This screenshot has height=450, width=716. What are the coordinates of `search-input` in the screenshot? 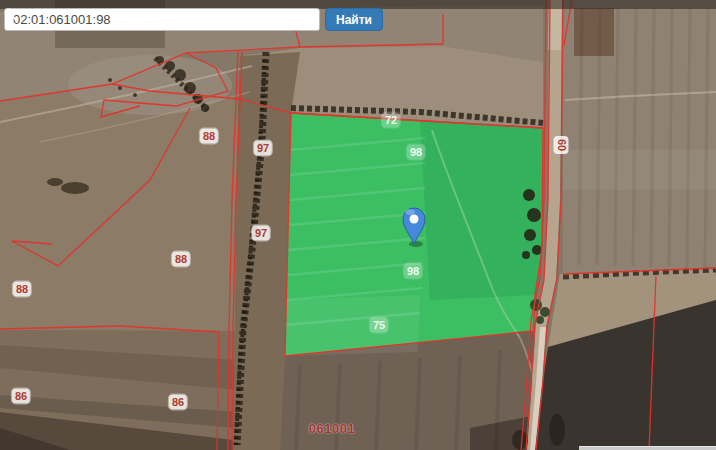 It's located at (162, 20).